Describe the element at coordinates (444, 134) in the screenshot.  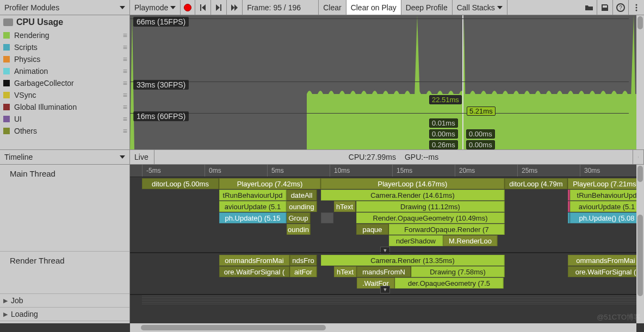
I see `ms-badge: 0.00ms` at that location.